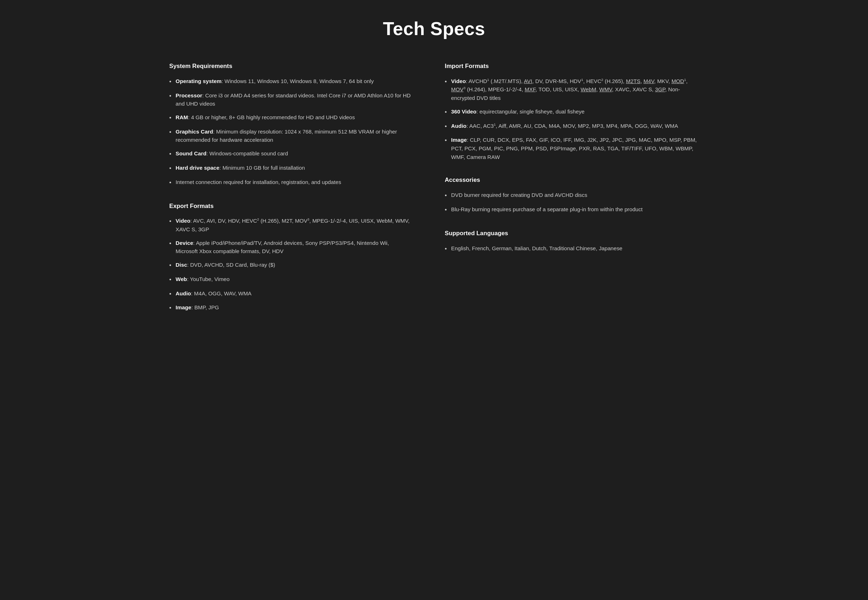 Image resolution: width=868 pixels, height=600 pixels. I want to click on right-column: Import Formats Video: AVCHD1 (.M2T/.MTS)…, so click(567, 194).